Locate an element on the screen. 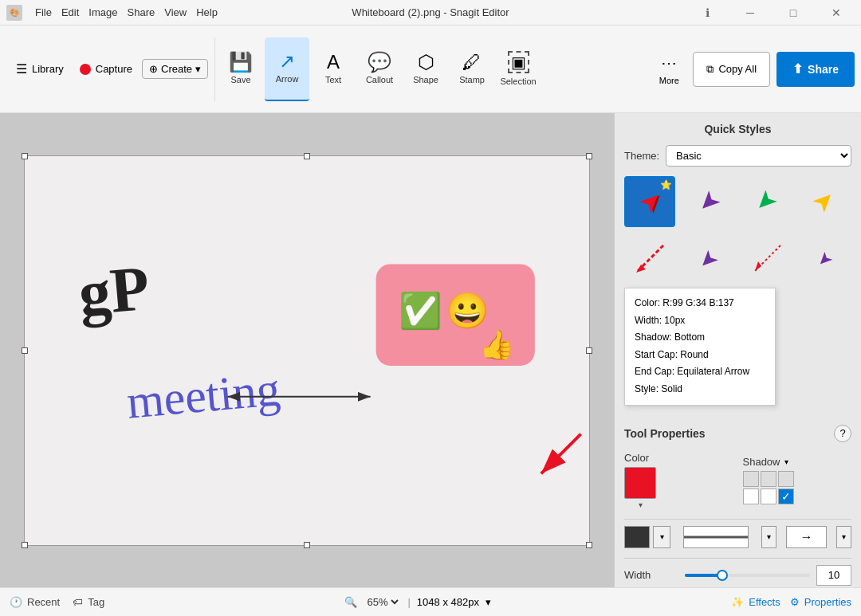 This screenshot has width=861, height=616. line-style-button is located at coordinates (716, 537).